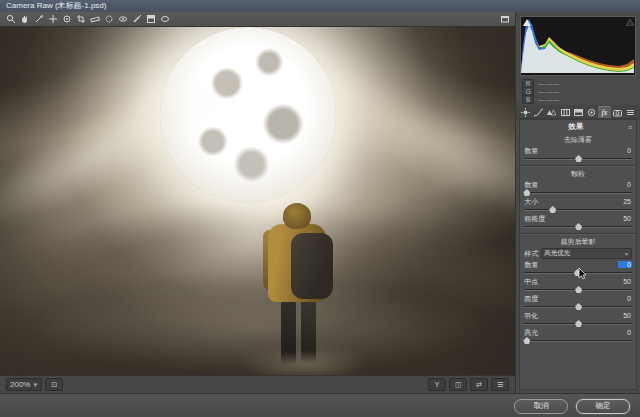 The height and width of the screenshot is (417, 640). What do you see at coordinates (38, 19) in the screenshot?
I see `white-balance-tool-icon` at bounding box center [38, 19].